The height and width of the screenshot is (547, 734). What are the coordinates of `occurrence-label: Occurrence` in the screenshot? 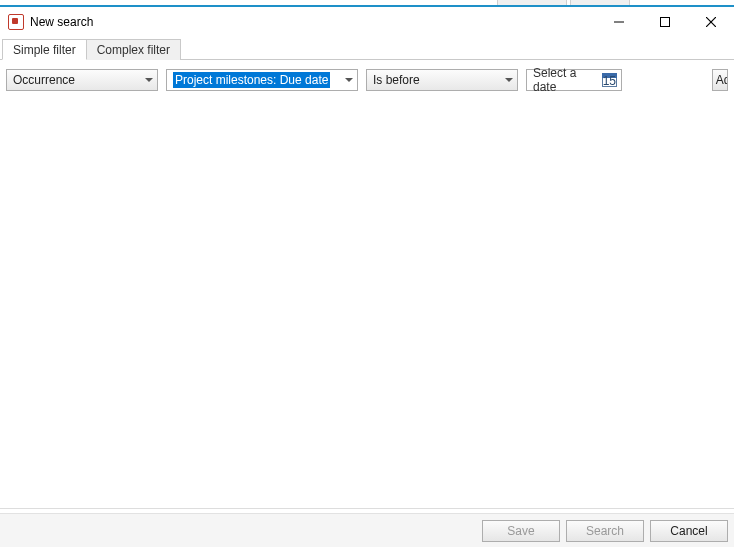 It's located at (44, 80).